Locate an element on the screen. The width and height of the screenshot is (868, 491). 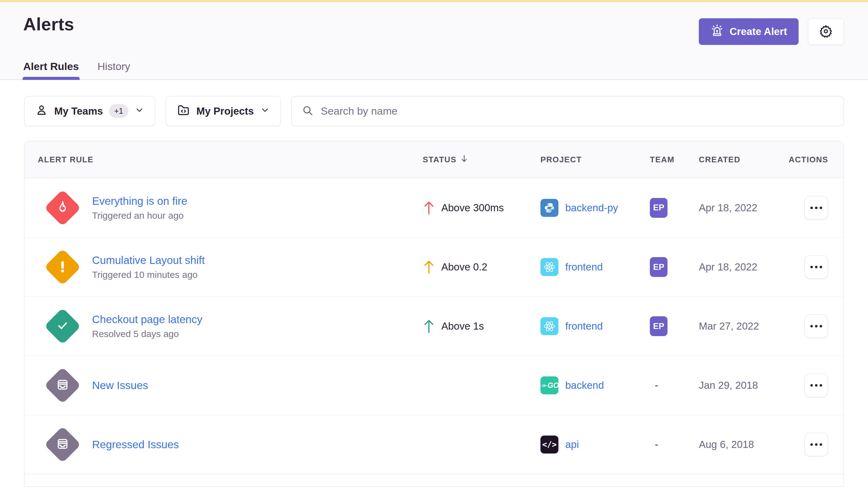
project-link: backend is located at coordinates (585, 385).